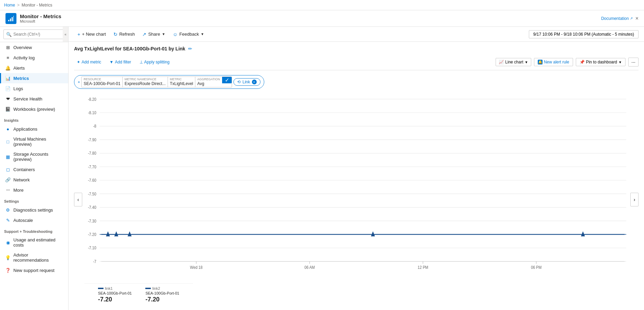 The width and height of the screenshot is (644, 310). What do you see at coordinates (130, 49) in the screenshot?
I see `chart-title: Avg TxLightLevel for SEA-100Gb-Port-01 b…` at bounding box center [130, 49].